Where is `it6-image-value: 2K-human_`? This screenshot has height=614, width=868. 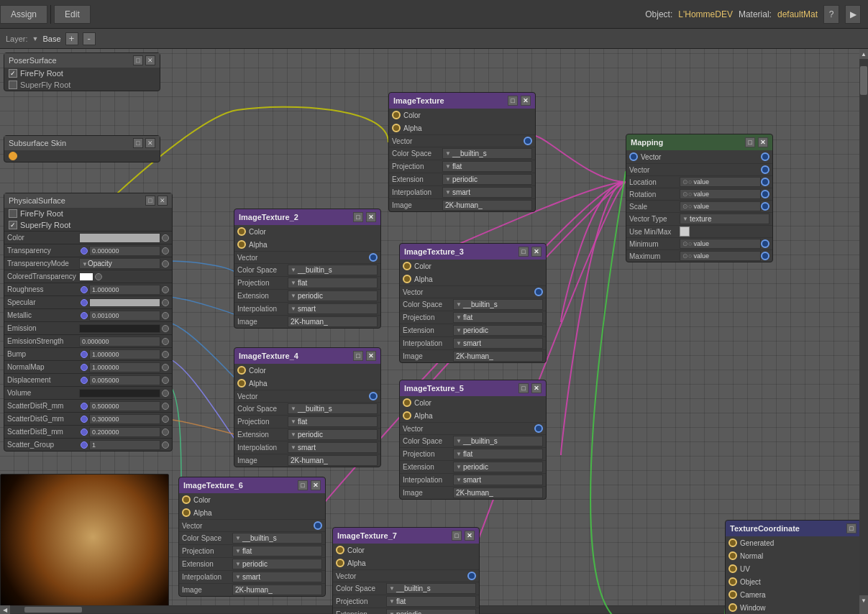
it6-image-value: 2K-human_ is located at coordinates (278, 590).